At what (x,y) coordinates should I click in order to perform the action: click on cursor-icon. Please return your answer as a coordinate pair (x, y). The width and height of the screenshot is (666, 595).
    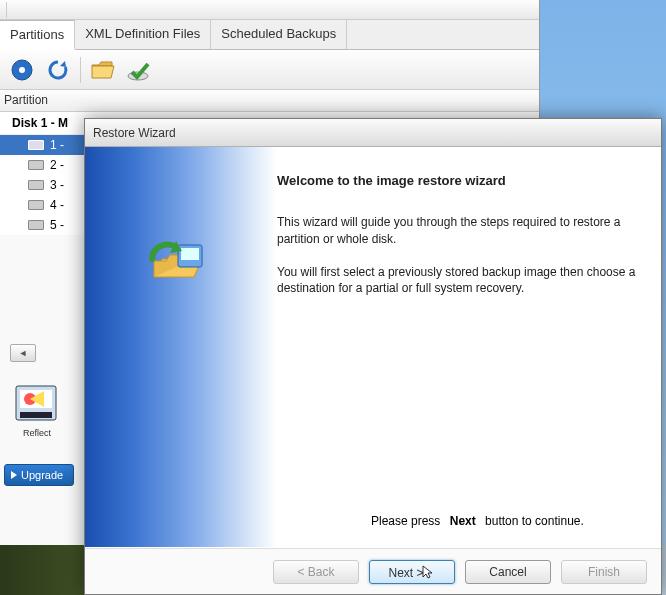
    Looking at the image, I should click on (428, 574).